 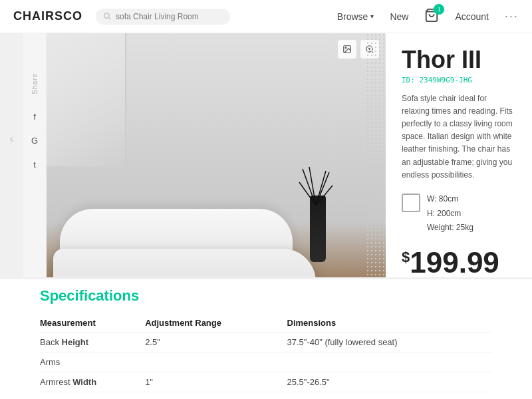 I want to click on gallery-button, so click(x=347, y=49).